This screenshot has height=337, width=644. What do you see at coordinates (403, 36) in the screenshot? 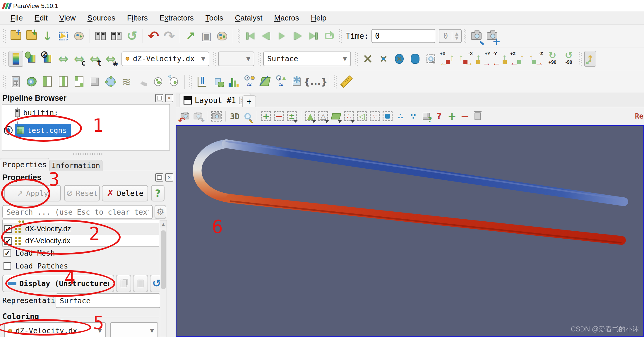
I see `time-input` at bounding box center [403, 36].